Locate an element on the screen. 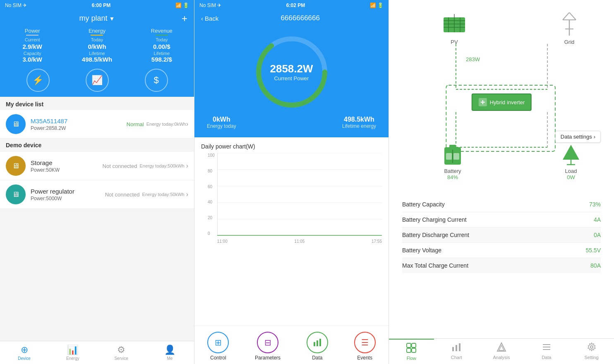 Image resolution: width=614 pixels, height=364 pixels. device-icon-m35: 🖥 is located at coordinates (16, 124).